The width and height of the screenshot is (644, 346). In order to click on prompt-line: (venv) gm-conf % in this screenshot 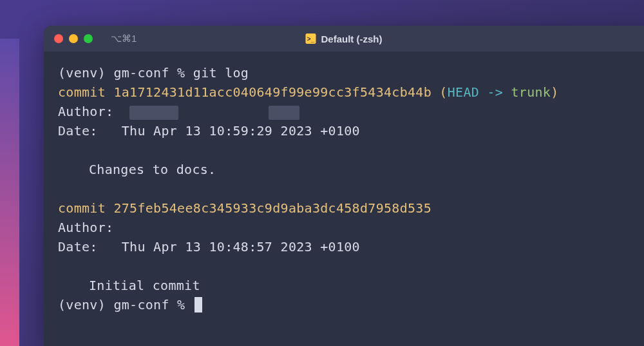, I will do `click(344, 305)`.